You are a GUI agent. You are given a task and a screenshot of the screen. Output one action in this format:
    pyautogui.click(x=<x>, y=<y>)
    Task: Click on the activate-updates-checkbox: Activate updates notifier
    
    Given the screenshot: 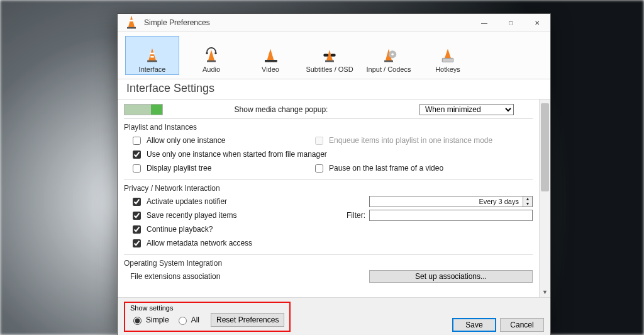 What is the action you would take?
    pyautogui.click(x=221, y=202)
    